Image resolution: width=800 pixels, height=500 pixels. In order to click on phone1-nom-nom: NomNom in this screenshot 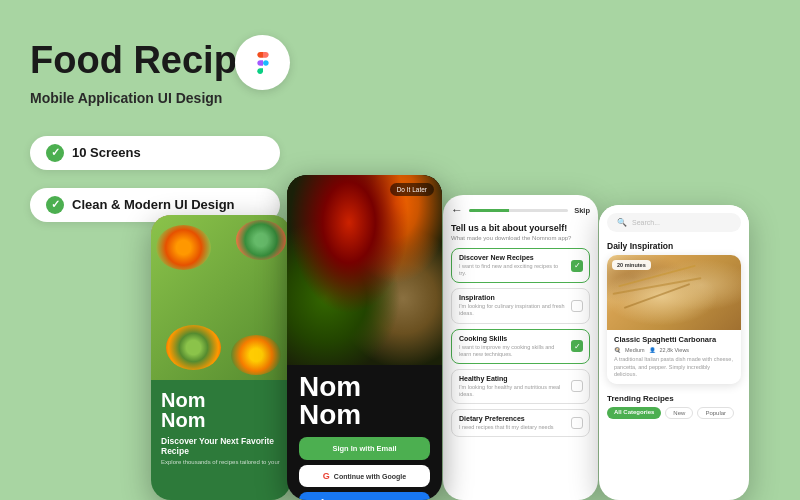, I will do `click(221, 410)`.